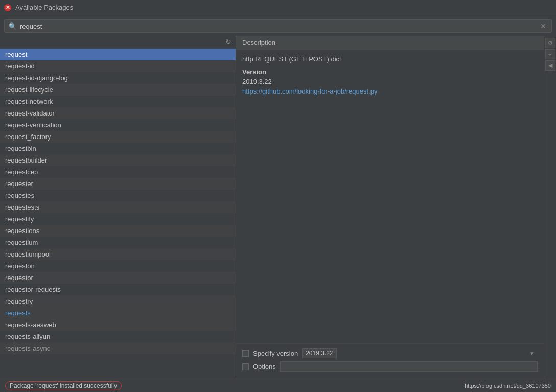  What do you see at coordinates (118, 207) in the screenshot?
I see `list-item: requestests` at bounding box center [118, 207].